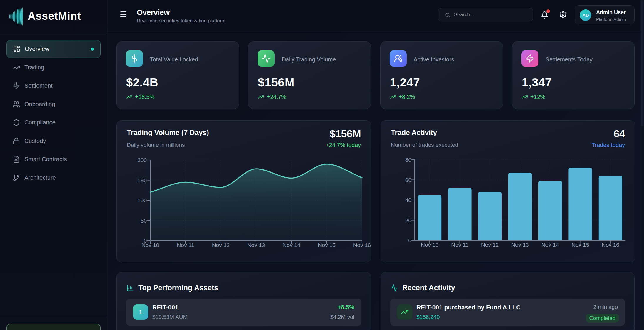  I want to click on svg-text: 200, so click(142, 160).